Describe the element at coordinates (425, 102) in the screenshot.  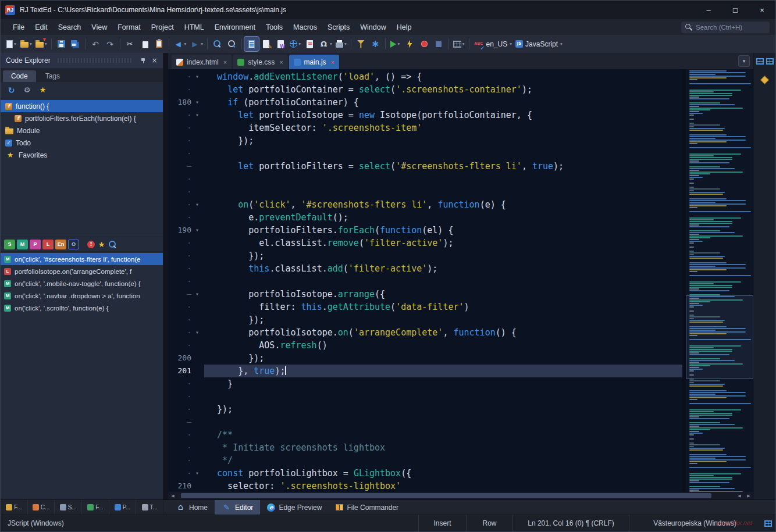
I see `code-line: 180▾ if (portfolioContainer) {` at that location.